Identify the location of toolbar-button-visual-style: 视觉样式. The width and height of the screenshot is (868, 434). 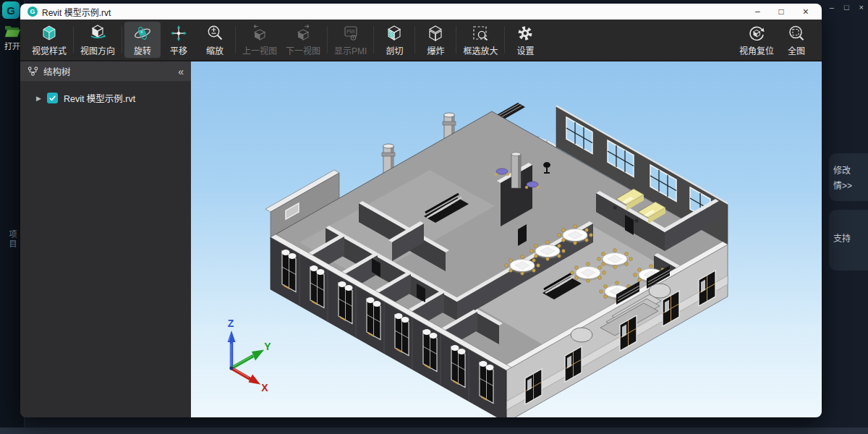
(49, 40).